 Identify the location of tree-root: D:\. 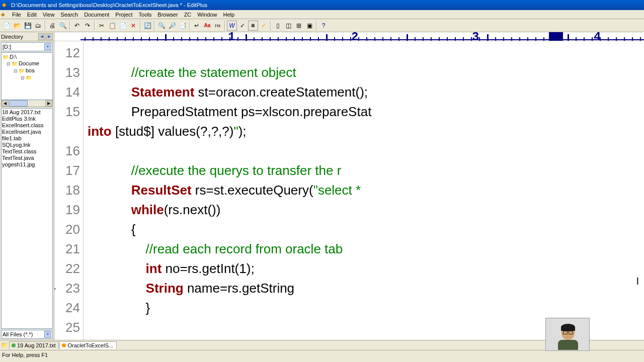
(13, 57).